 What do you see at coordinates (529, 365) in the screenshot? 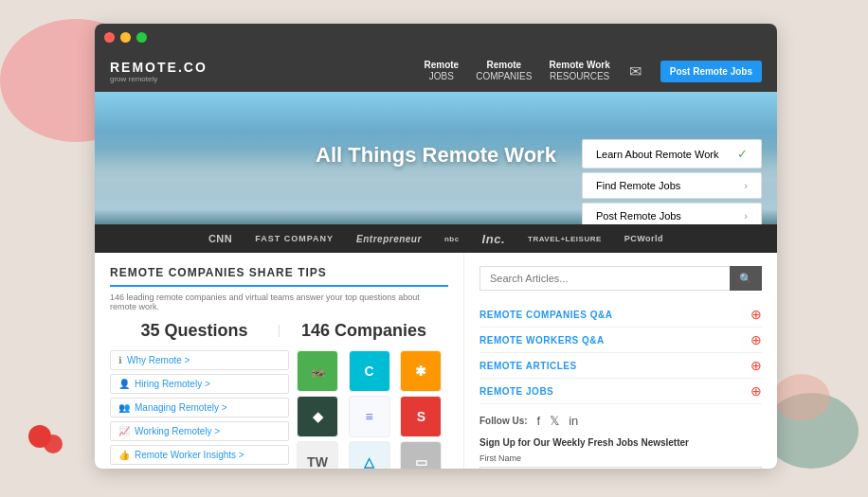
I see `sidebar-link-label: REMOTE ARTICLES` at bounding box center [529, 365].